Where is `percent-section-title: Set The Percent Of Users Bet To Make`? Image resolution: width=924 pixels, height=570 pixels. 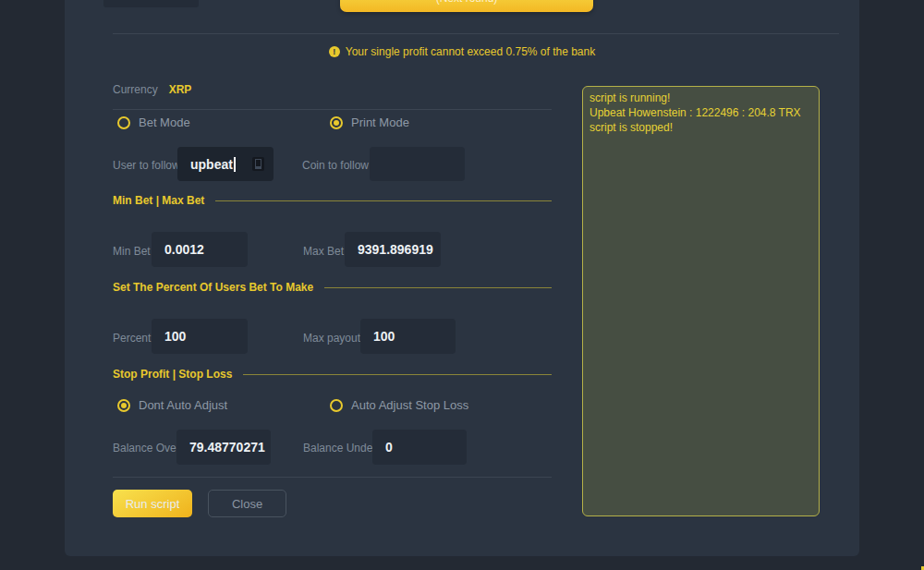 percent-section-title: Set The Percent Of Users Bet To Make is located at coordinates (213, 287).